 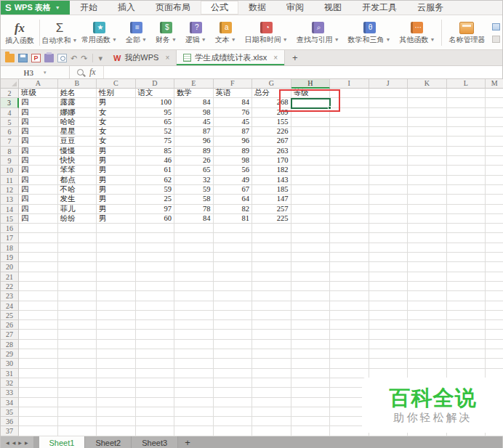 I want to click on cell-L10, so click(x=467, y=170).